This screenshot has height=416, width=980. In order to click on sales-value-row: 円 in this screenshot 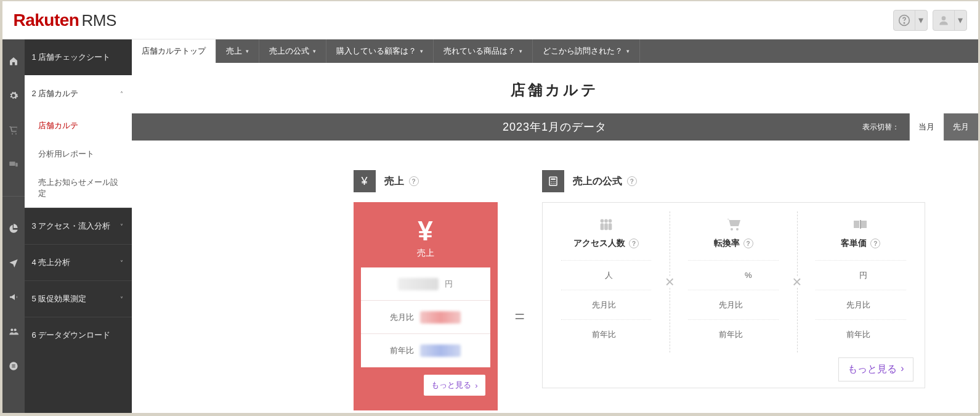, I will do `click(426, 284)`.